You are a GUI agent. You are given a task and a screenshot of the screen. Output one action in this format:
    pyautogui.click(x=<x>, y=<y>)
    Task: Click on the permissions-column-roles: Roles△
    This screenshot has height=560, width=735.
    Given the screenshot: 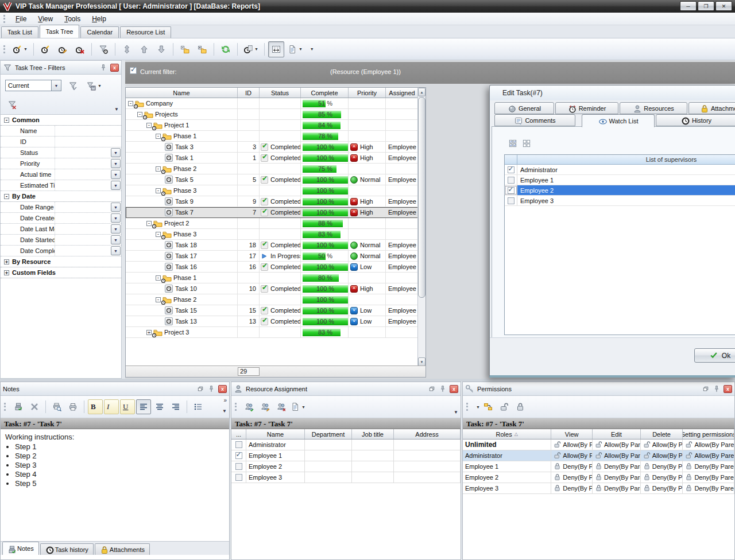 What is the action you would take?
    pyautogui.click(x=507, y=434)
    